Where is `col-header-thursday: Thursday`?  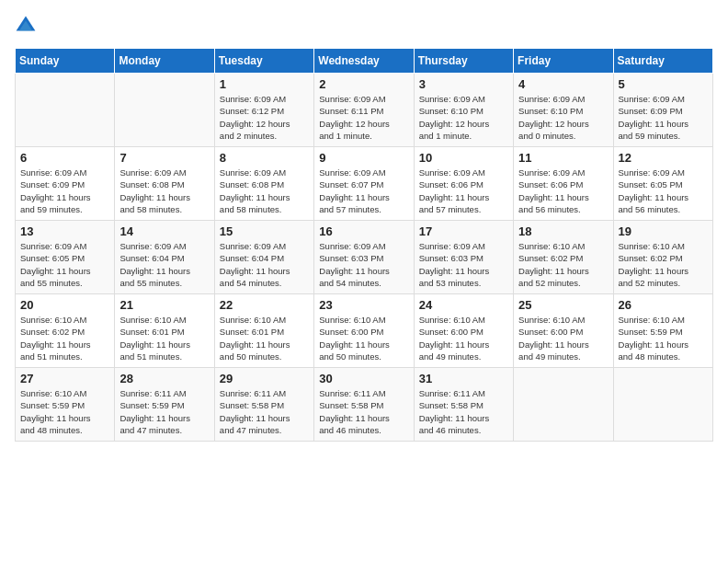
col-header-thursday: Thursday is located at coordinates (463, 61).